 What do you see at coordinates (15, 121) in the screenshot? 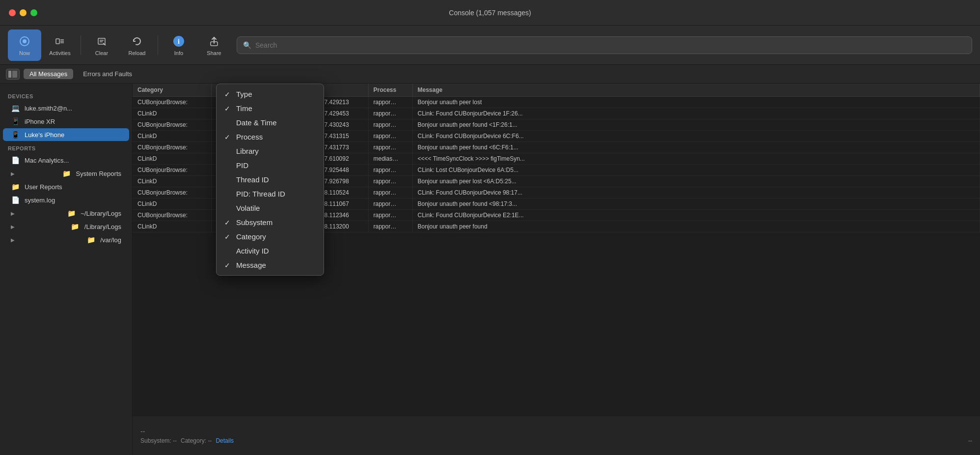
I see `phone-icon: 📱` at bounding box center [15, 121].